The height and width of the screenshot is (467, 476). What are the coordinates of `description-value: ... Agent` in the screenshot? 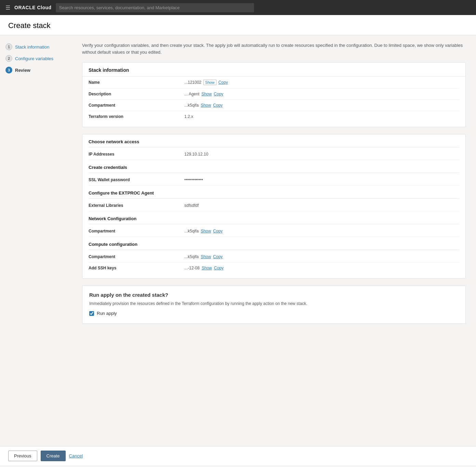 It's located at (192, 94).